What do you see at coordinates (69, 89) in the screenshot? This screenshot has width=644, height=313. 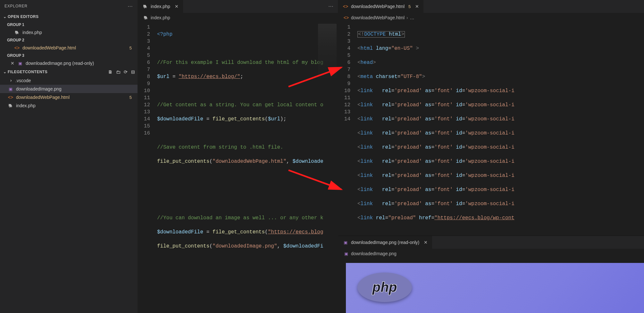 I see `file-downloadedimage: ▣ downloadedImage.png` at bounding box center [69, 89].